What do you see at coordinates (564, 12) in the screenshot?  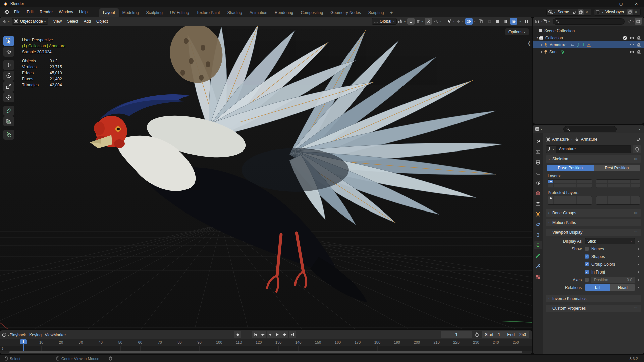 I see `scene-name: Scene` at bounding box center [564, 12].